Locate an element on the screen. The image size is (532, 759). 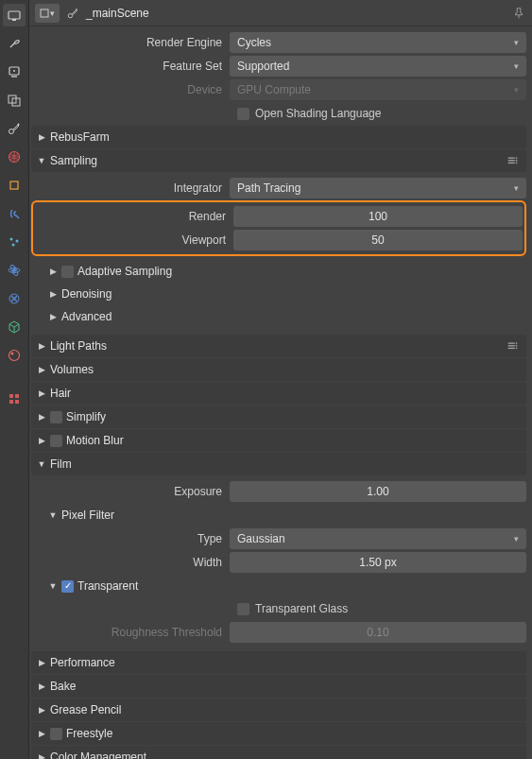
properties-tab-column is located at coordinates (15, 380).